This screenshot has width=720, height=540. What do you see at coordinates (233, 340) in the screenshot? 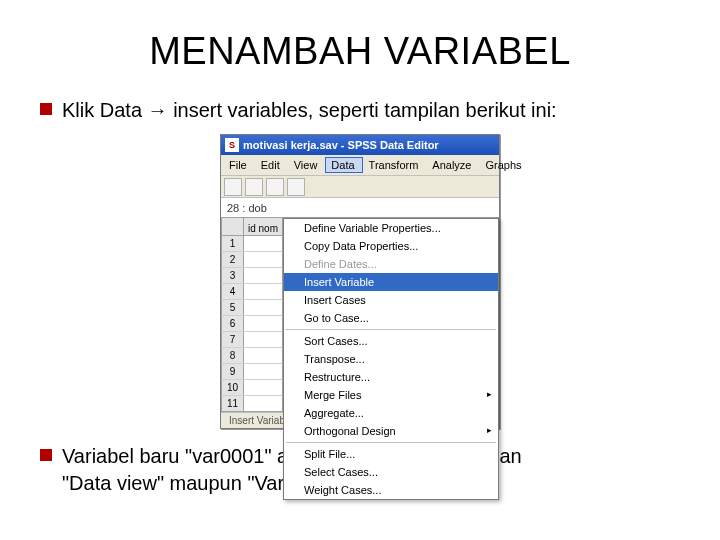
I see `row-number: 7` at bounding box center [233, 340].